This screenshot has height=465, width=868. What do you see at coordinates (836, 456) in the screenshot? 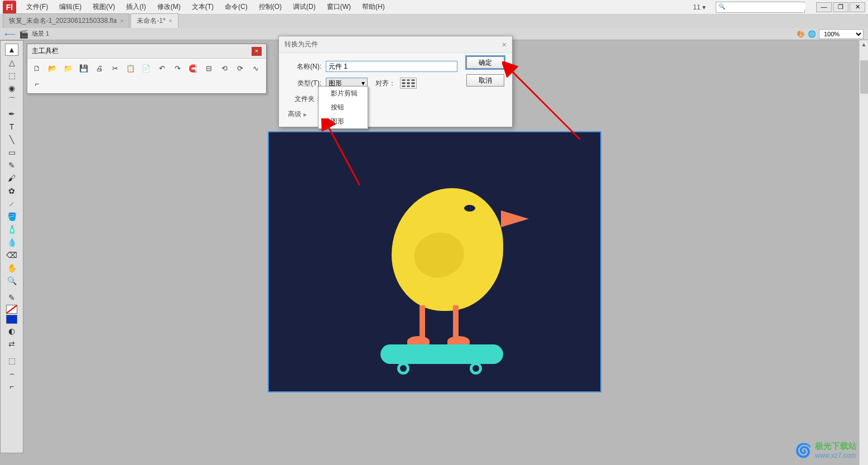
I see `watermark-url: www.xz7.com` at bounding box center [836, 456].